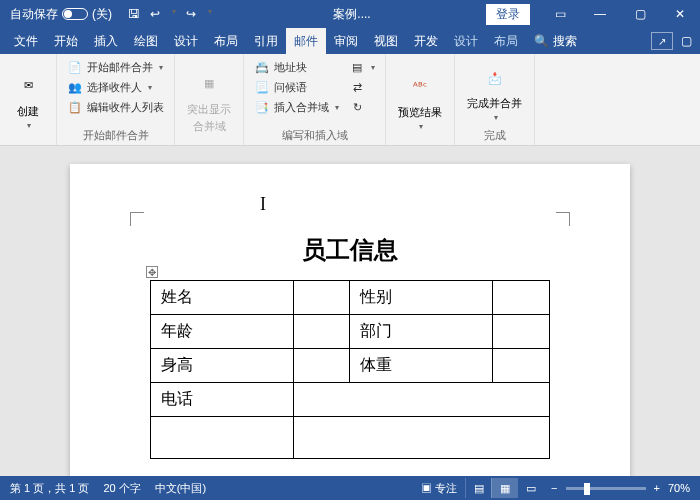 This screenshot has height=500, width=700. Describe the element at coordinates (226, 41) in the screenshot. I see `tab-layout: 布局` at that location.